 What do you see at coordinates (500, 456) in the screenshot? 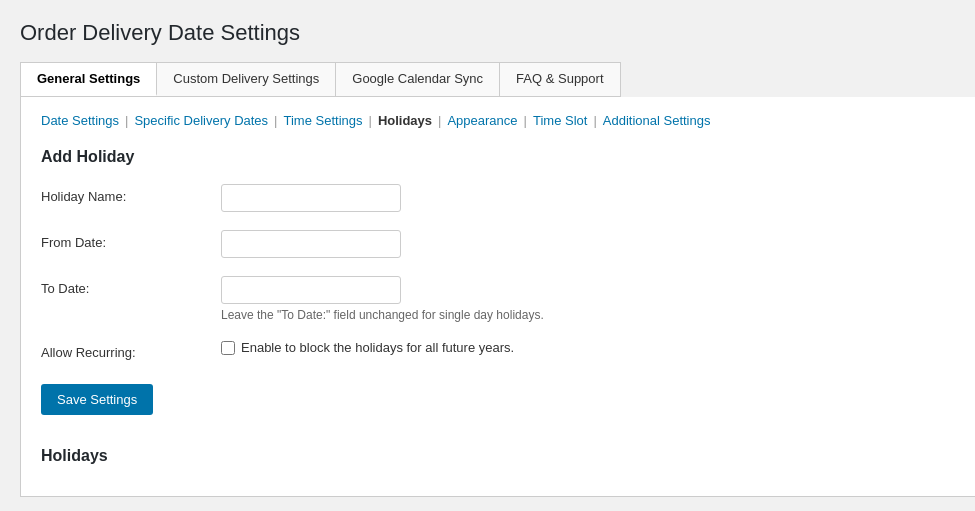
I see `holidays-section-title: Holidays` at bounding box center [500, 456].